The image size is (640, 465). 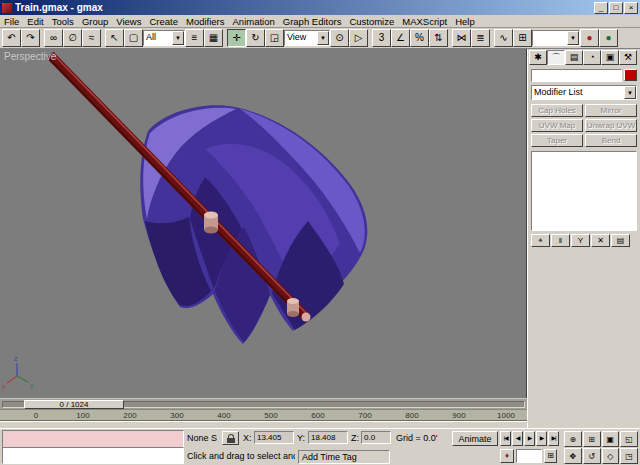 What do you see at coordinates (12, 38) in the screenshot?
I see `undo-button: ↶` at bounding box center [12, 38].